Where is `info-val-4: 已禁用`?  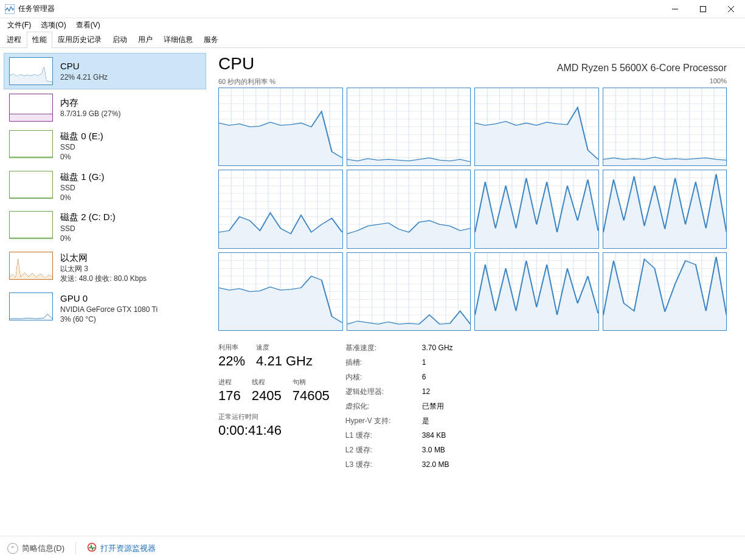
info-val-4: 已禁用 is located at coordinates (438, 406).